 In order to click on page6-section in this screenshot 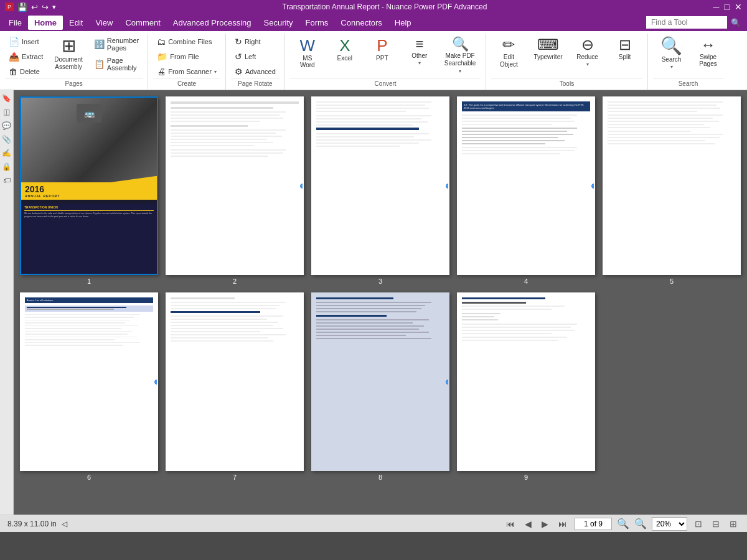, I will do `click(89, 309)`.